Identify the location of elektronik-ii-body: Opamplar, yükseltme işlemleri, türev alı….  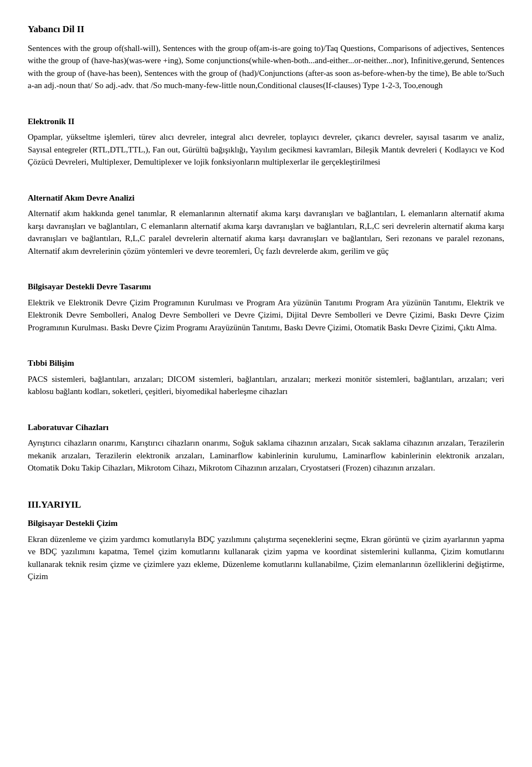
(266, 150).